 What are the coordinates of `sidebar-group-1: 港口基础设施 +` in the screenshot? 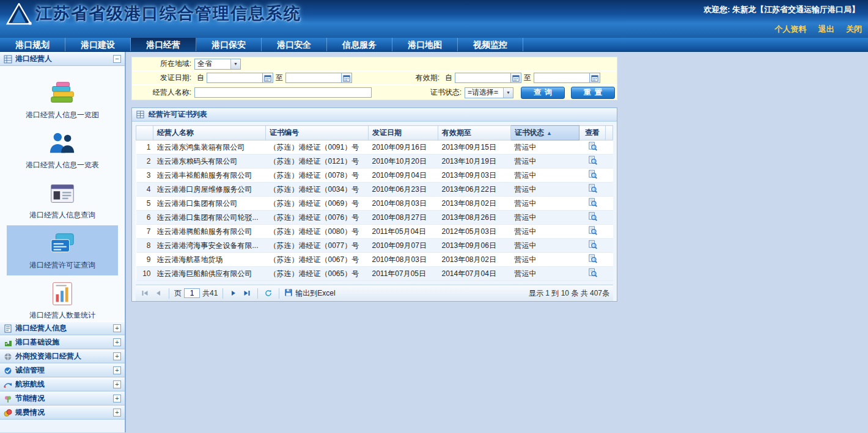 It's located at (62, 342).